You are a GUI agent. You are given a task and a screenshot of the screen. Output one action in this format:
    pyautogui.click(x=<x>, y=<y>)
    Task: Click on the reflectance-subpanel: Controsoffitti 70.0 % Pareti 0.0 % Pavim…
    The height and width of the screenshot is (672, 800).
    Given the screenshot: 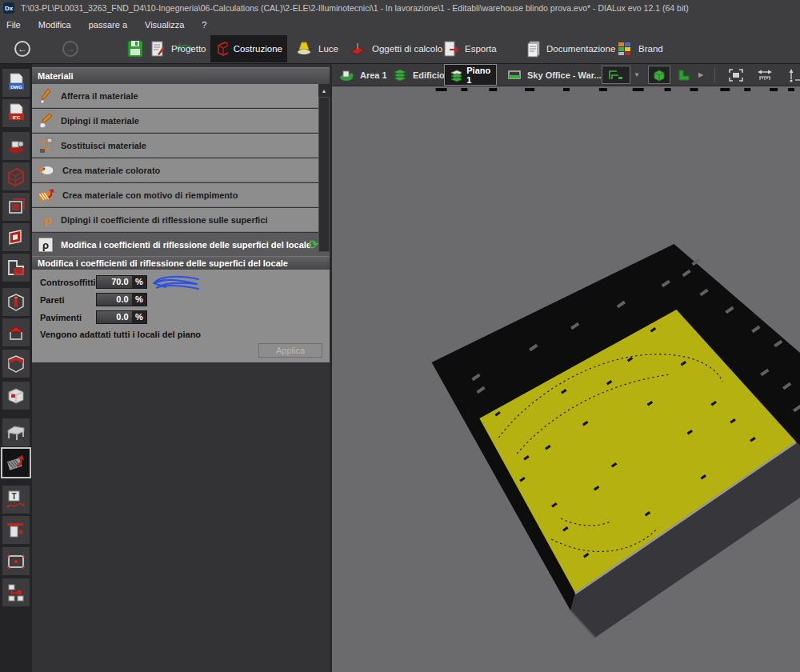 What is the action you would take?
    pyautogui.click(x=181, y=316)
    